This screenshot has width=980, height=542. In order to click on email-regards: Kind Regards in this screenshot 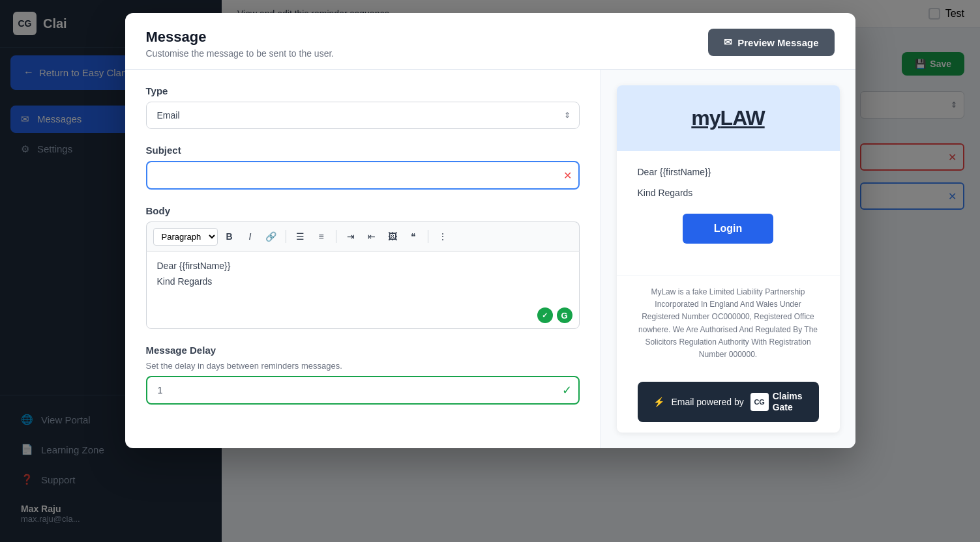, I will do `click(728, 193)`.